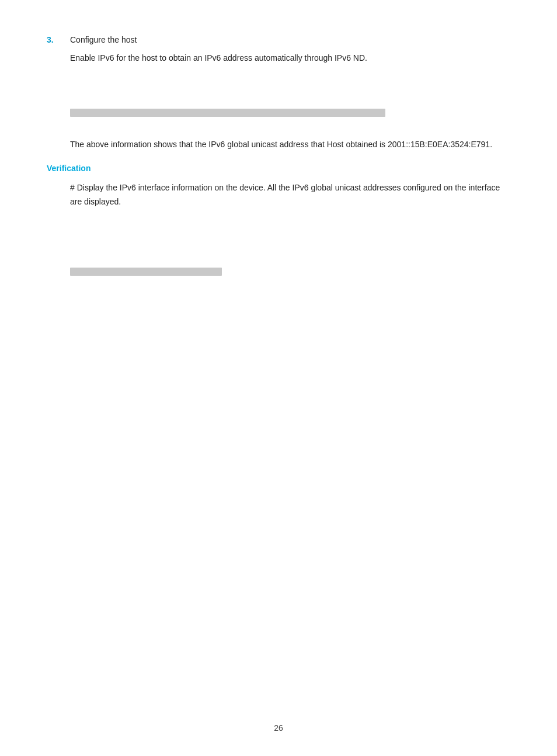 The image size is (557, 756). Describe the element at coordinates (55, 40) in the screenshot. I see `step-number-3: 3.` at that location.